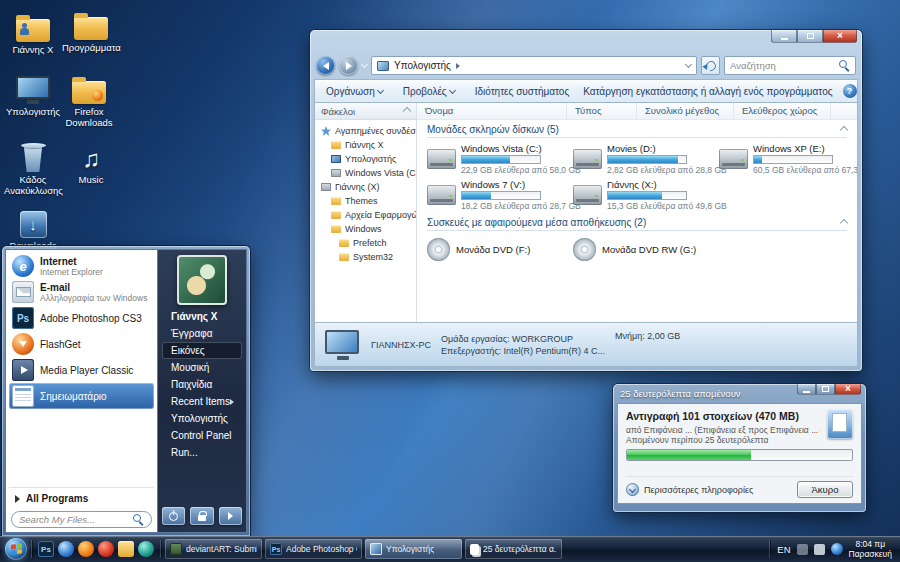 This screenshot has width=900, height=562. What do you see at coordinates (91, 162) in the screenshot?
I see `desktop-icon-music: ♫ Music` at bounding box center [91, 162].